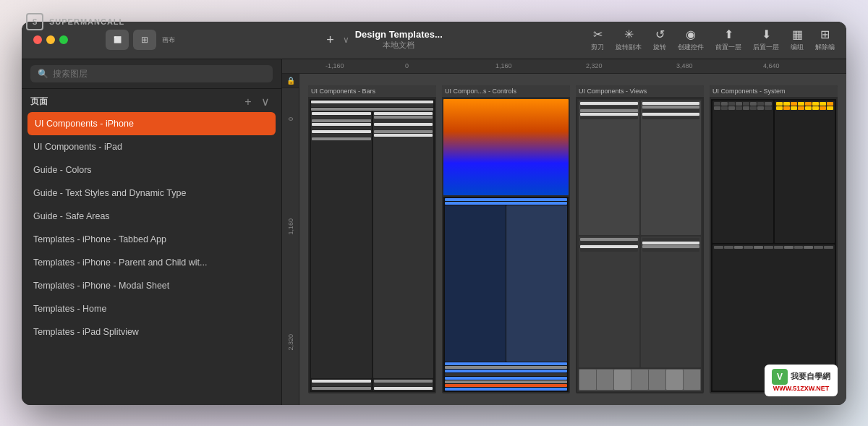  Describe the element at coordinates (152, 286) in the screenshot. I see `sidebar-item-tmpl-modal: Templates - iPhone - Modal Sheet` at that location.